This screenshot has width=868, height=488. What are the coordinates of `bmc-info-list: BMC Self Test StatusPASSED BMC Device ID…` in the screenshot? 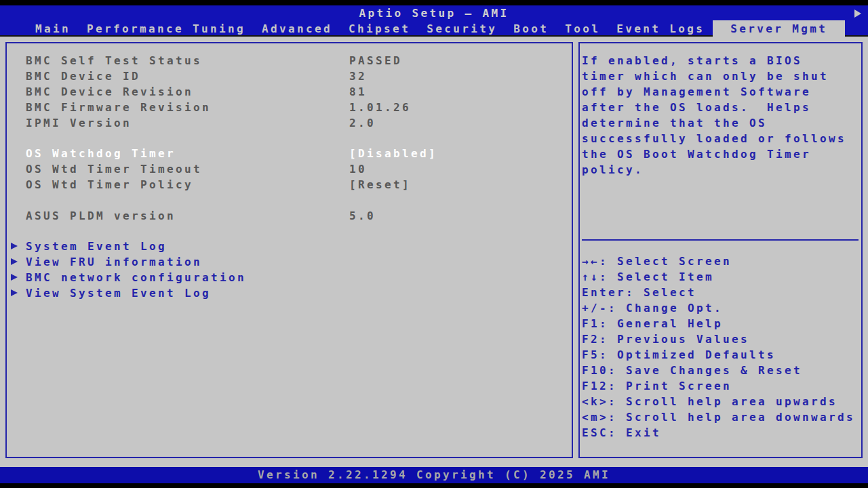 It's located at (289, 92).